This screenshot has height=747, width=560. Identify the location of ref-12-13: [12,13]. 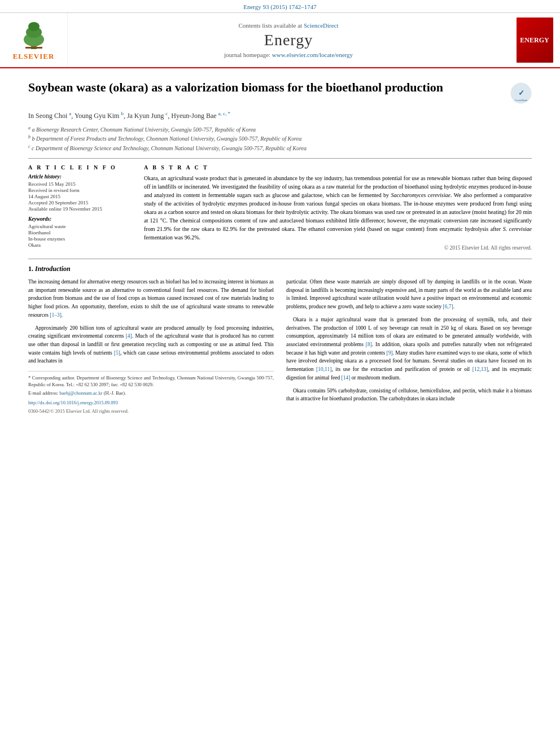
(480, 369).